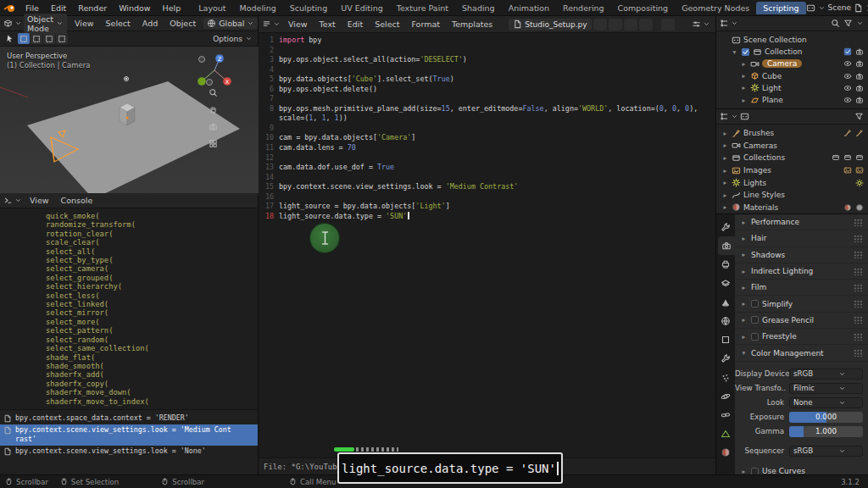  What do you see at coordinates (726, 452) in the screenshot?
I see `material-tab` at bounding box center [726, 452].